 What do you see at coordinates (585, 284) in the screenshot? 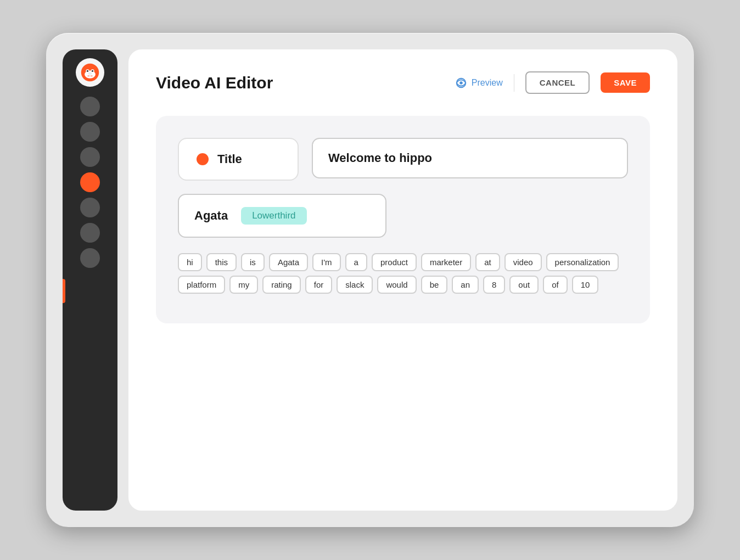
I see `word-token: 10` at bounding box center [585, 284].